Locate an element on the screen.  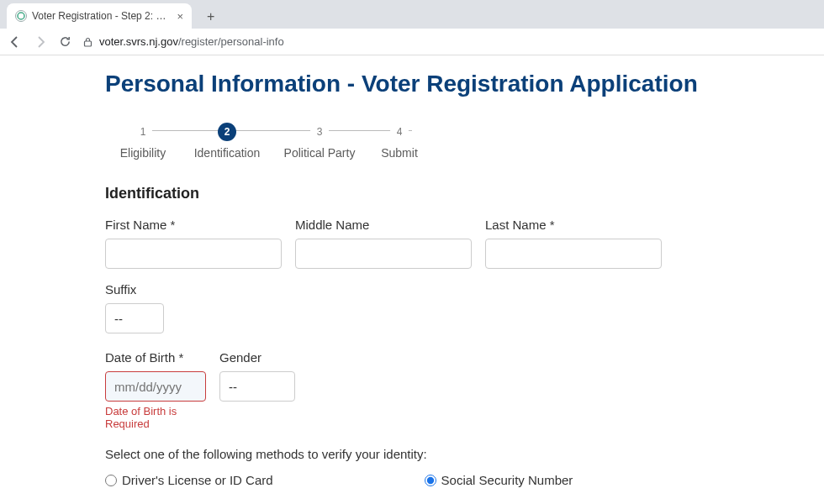
step-number: 4 is located at coordinates (399, 132).